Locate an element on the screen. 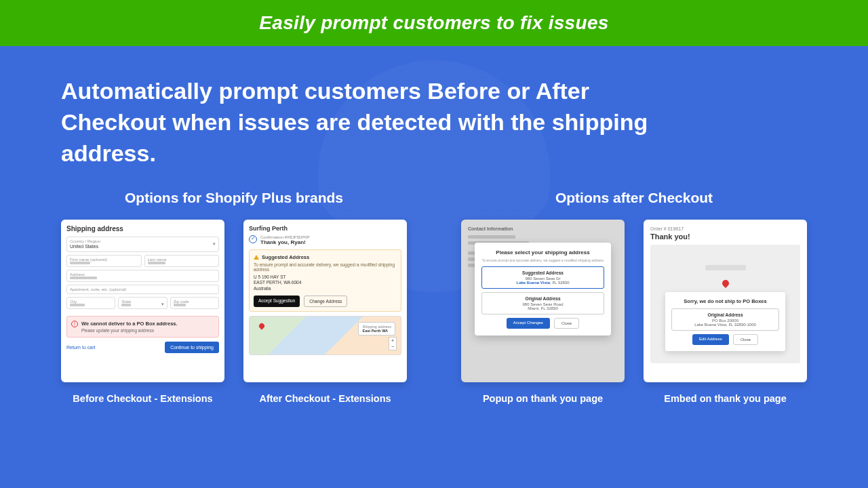 This screenshot has width=868, height=488. warning-icon is located at coordinates (256, 258).